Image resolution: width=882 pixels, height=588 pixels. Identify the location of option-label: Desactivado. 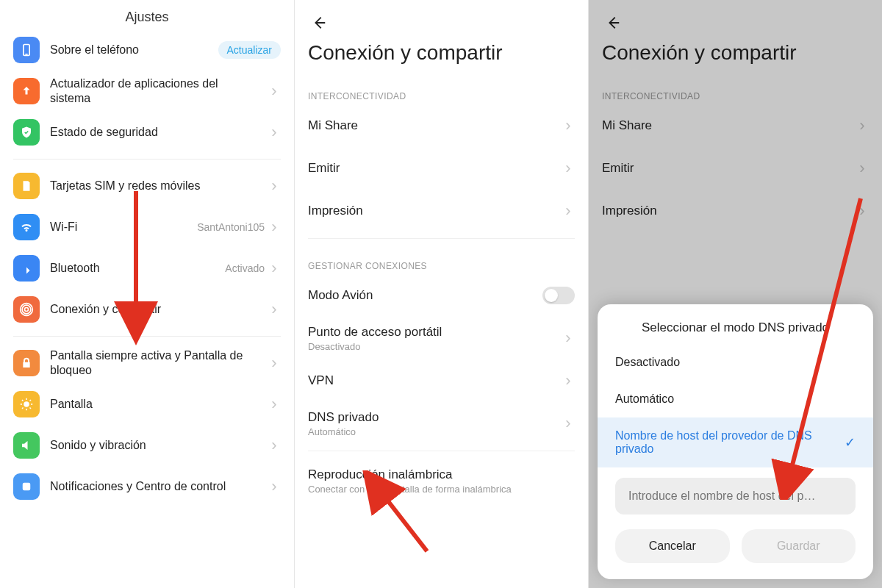
(648, 362).